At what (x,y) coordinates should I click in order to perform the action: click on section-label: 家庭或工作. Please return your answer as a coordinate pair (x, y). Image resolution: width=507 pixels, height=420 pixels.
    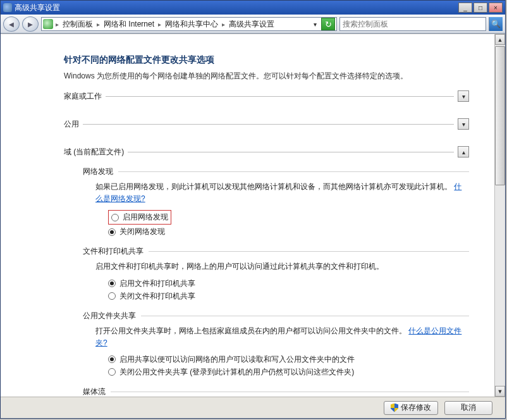
    Looking at the image, I should click on (83, 96).